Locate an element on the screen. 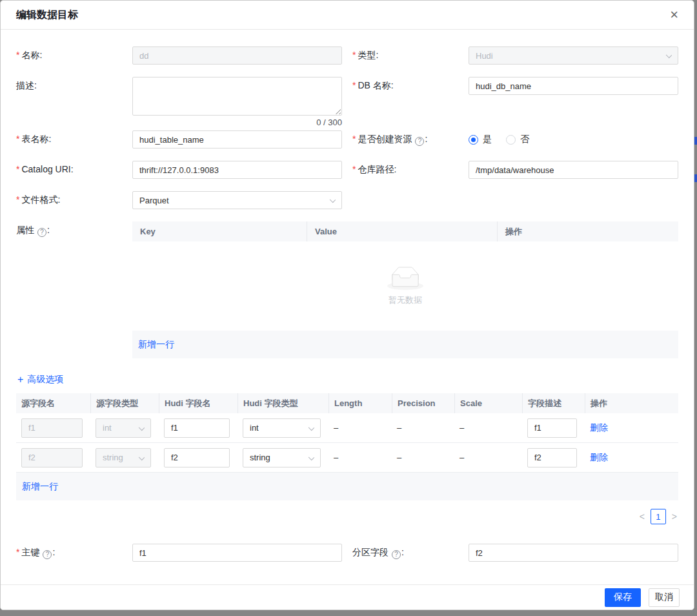 This screenshot has height=616, width=697. close-icon: × is located at coordinates (674, 15).